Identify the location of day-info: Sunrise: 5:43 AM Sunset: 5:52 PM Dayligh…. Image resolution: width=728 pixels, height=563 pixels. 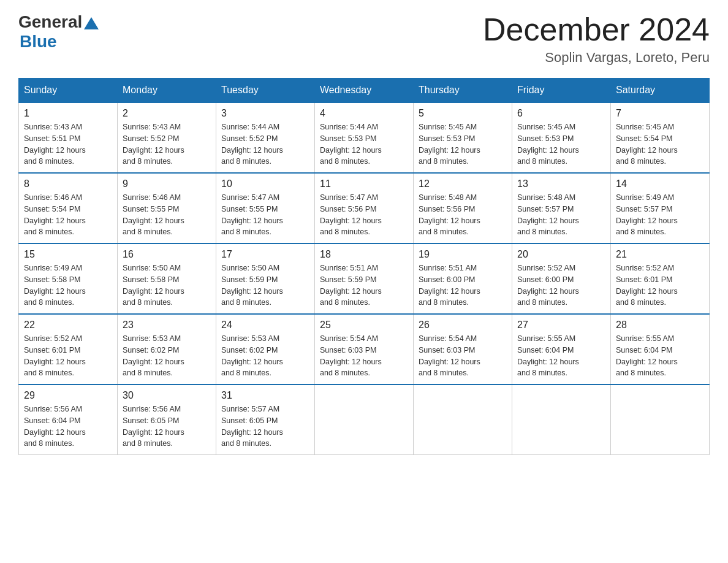
(167, 145).